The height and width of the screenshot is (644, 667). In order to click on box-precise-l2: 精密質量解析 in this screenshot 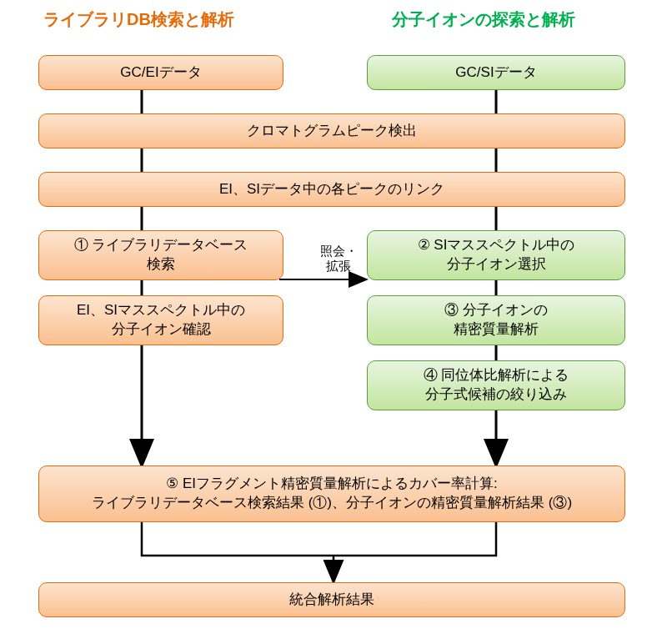, I will do `click(496, 330)`.